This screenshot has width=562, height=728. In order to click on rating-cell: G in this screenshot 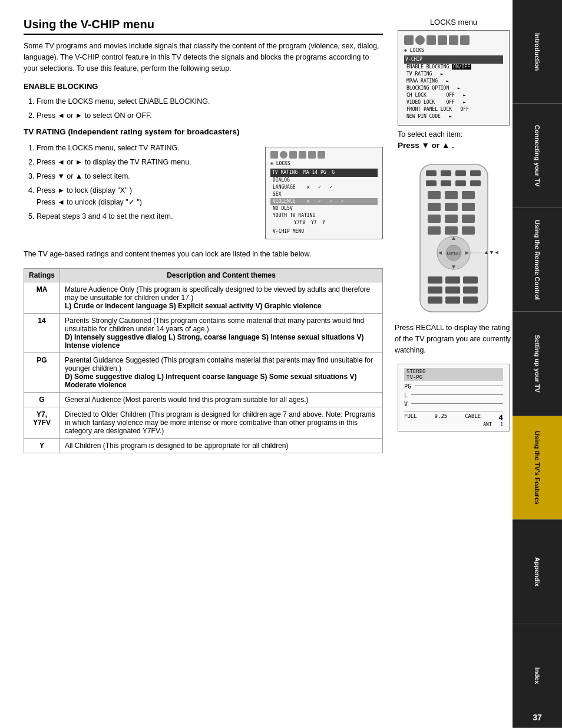, I will do `click(42, 400)`.